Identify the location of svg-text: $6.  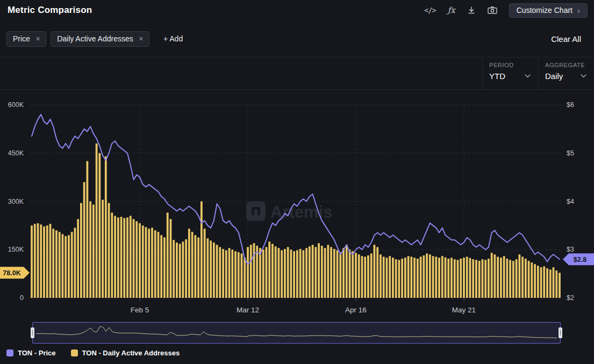
(570, 105).